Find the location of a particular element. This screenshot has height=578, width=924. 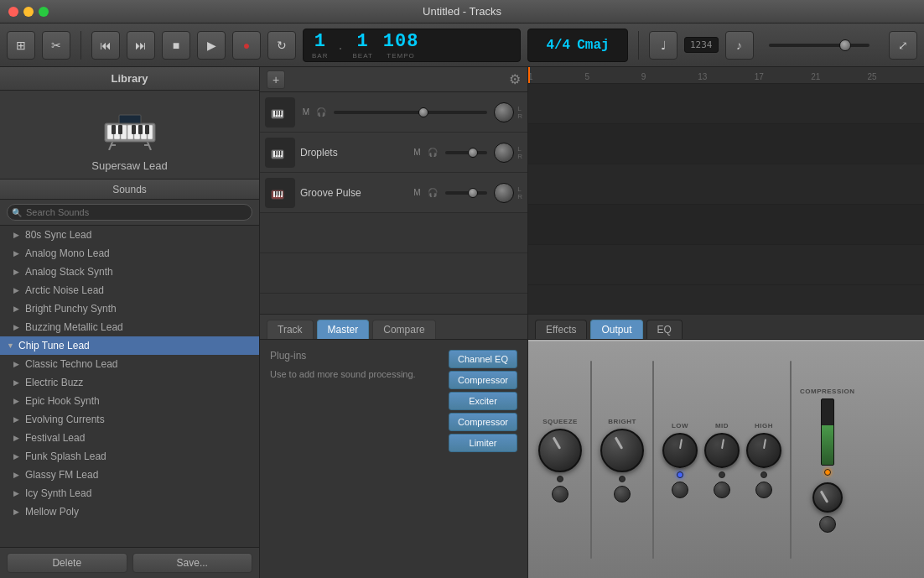

key-timesig-display: 4/4 Cmaj is located at coordinates (578, 45).